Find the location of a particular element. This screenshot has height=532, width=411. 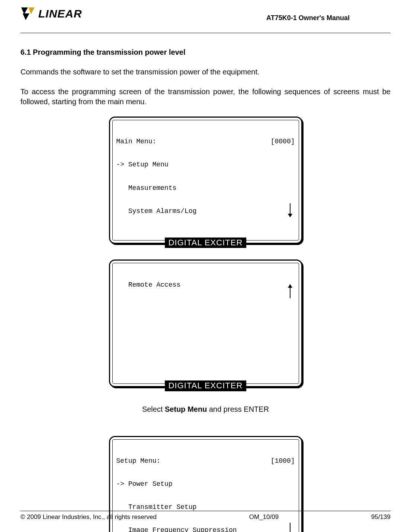

header-divider is located at coordinates (205, 33).